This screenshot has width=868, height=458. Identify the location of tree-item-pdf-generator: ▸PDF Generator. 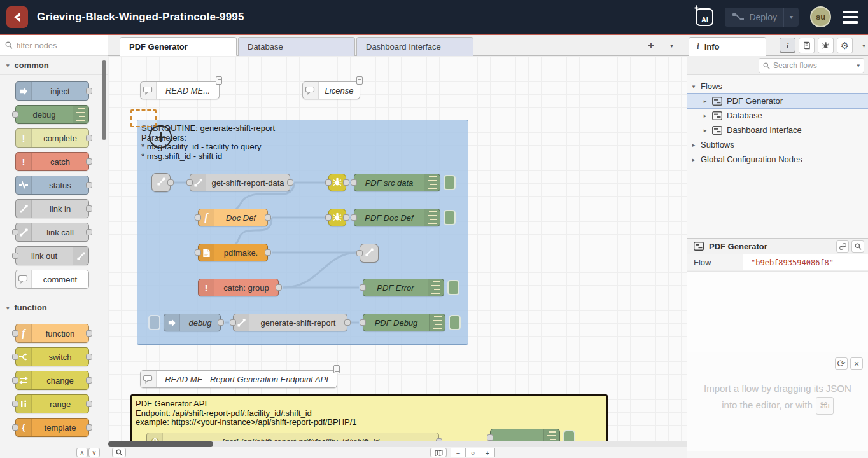
(778, 101).